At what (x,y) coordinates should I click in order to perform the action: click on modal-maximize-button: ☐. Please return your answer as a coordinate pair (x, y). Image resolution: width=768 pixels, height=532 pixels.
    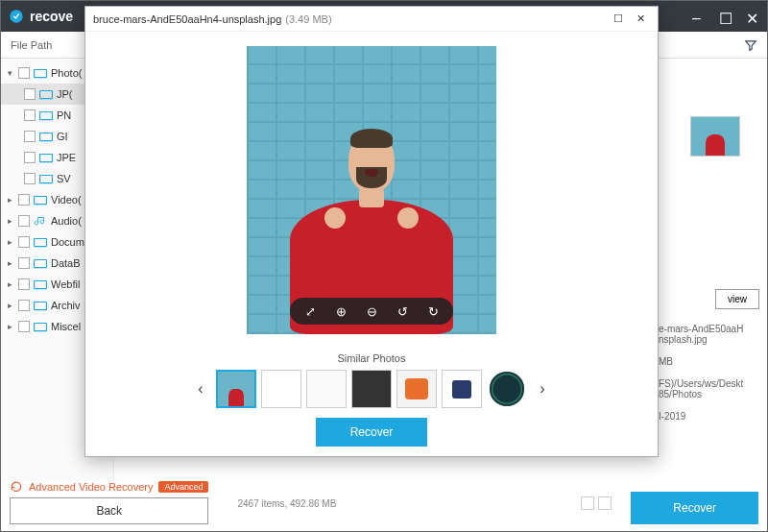
    Looking at the image, I should click on (620, 19).